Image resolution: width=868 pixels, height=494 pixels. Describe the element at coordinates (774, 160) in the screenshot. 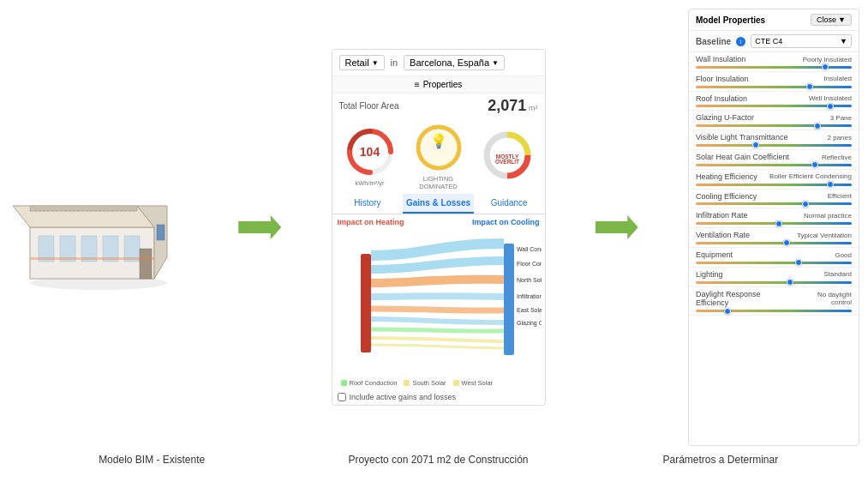

I see `prop-row-5: Solar Heat Gain CoefficientReflective` at that location.